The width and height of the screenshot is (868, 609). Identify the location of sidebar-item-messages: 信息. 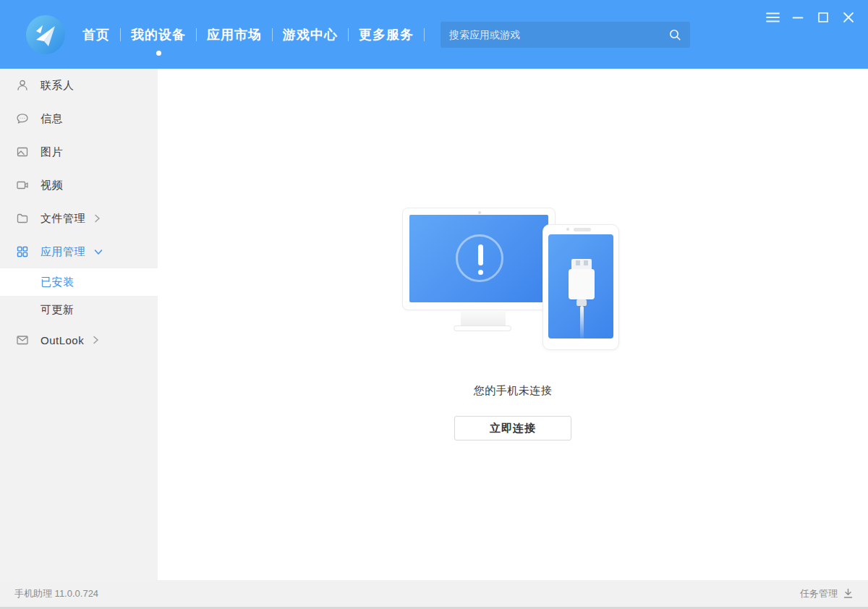
(79, 119).